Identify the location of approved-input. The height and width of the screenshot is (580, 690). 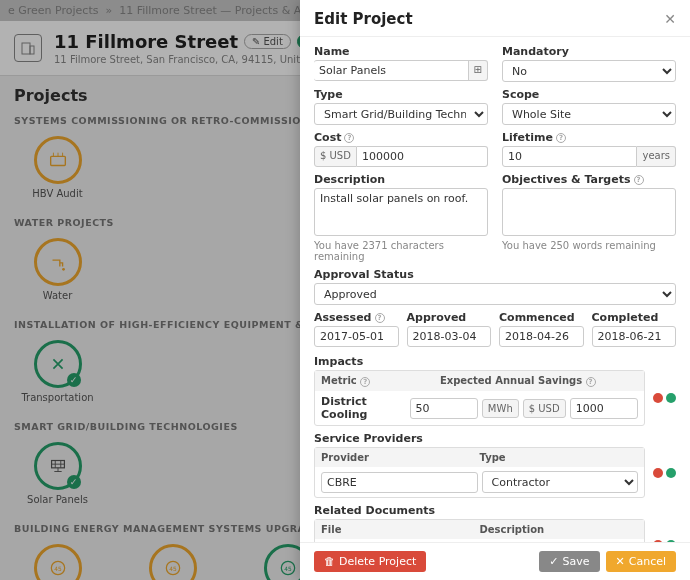
(450, 336).